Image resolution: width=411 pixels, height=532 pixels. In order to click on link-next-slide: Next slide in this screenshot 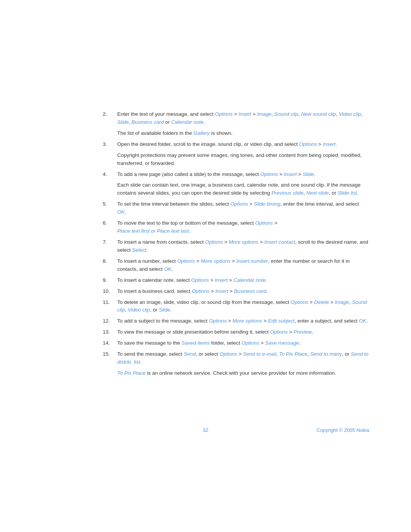, I will do `click(317, 193)`.